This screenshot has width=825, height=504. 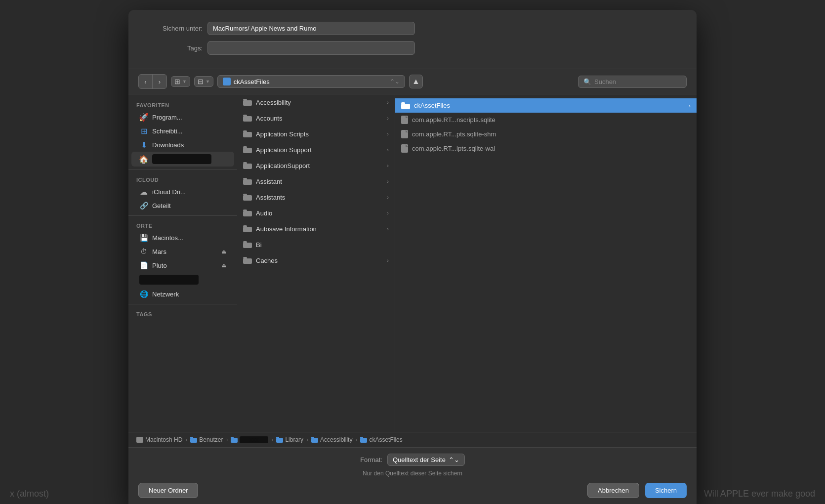 What do you see at coordinates (183, 225) in the screenshot?
I see `orte-section-title: Orte` at bounding box center [183, 225].